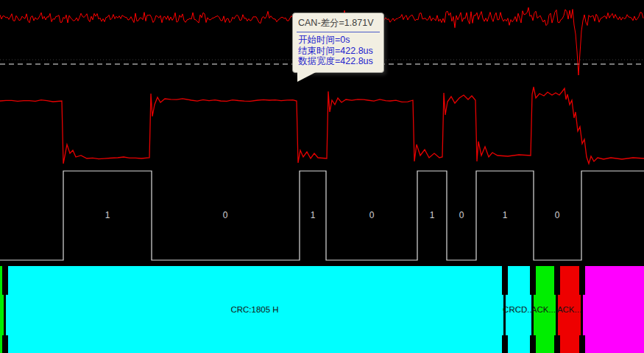  Describe the element at coordinates (339, 32) in the screenshot. I see `tooltip-separator` at that location.